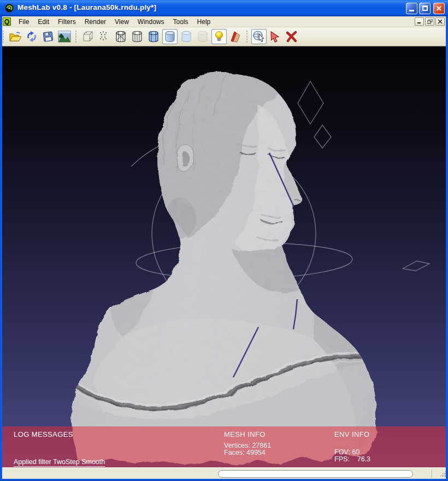 This screenshot has height=481, width=448. Describe the element at coordinates (67, 22) in the screenshot. I see `menu-filters: Filters` at that location.